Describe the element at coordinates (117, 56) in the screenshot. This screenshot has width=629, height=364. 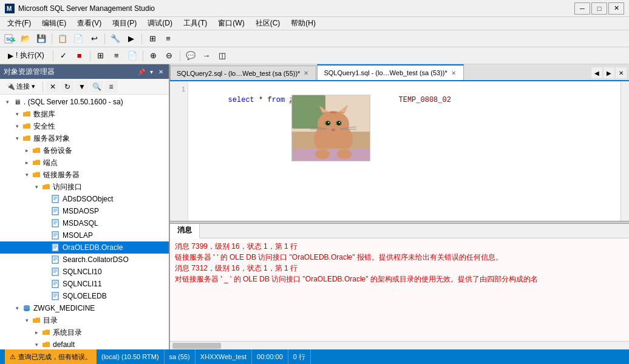
I see `results-text-icon: ≡` at that location.